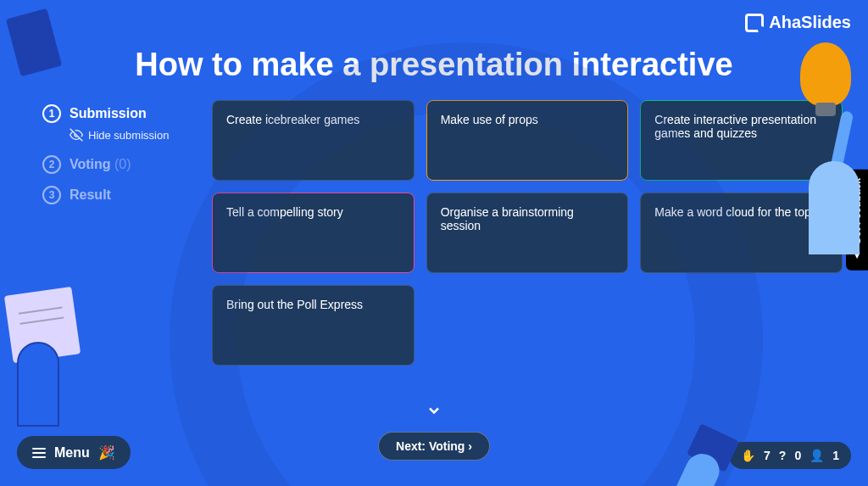 The width and height of the screenshot is (868, 486). I want to click on participants-count: 1, so click(836, 455).